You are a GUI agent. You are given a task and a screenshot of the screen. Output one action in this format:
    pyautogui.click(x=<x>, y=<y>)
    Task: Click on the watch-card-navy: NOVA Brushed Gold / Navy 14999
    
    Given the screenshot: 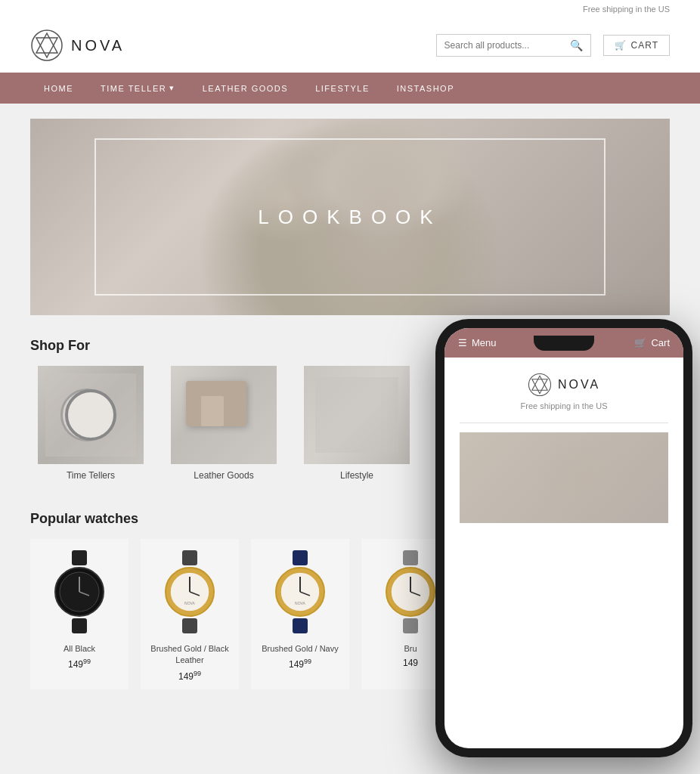 What is the action you would take?
    pyautogui.click(x=300, y=614)
    